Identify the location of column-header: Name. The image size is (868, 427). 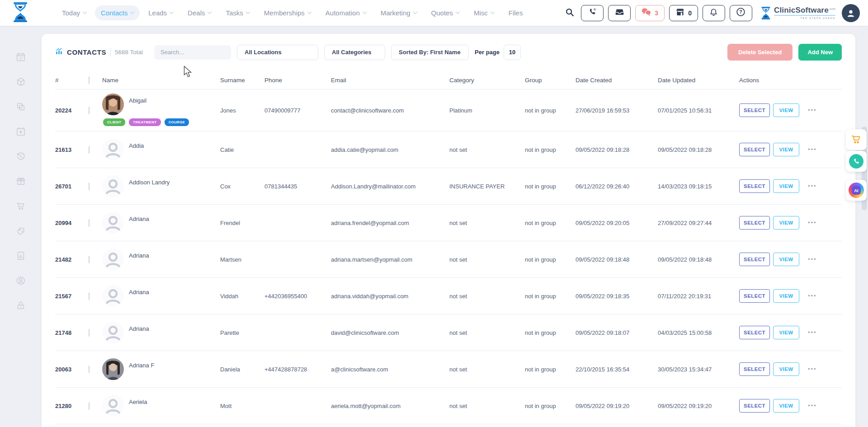
(161, 80).